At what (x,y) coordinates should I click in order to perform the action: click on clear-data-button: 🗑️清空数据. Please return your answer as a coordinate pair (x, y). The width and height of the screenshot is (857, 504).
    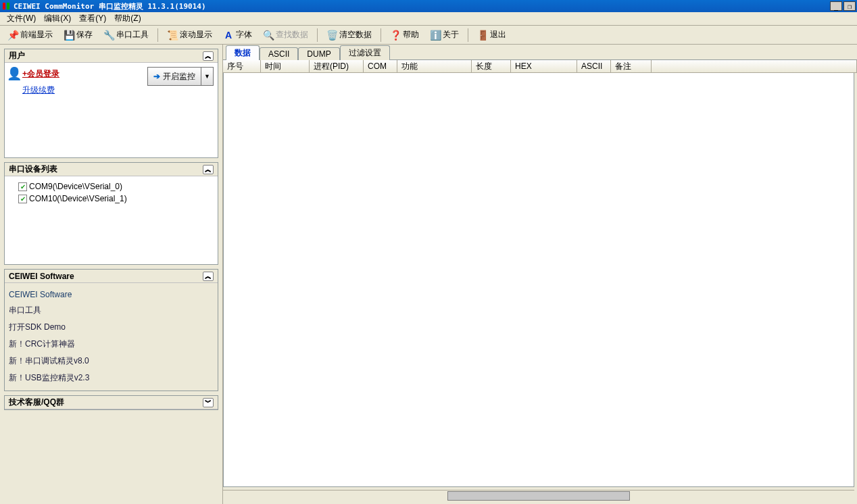
    Looking at the image, I should click on (349, 35).